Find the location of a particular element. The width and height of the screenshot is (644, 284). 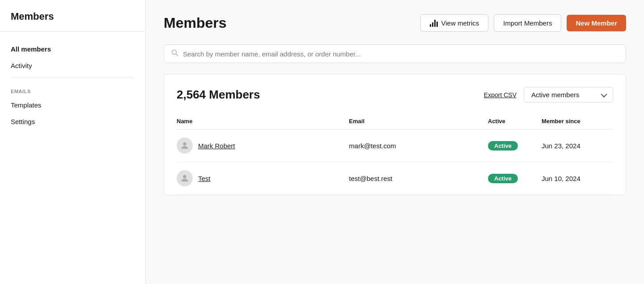

sidebar-item-settings: Settings is located at coordinates (72, 122).